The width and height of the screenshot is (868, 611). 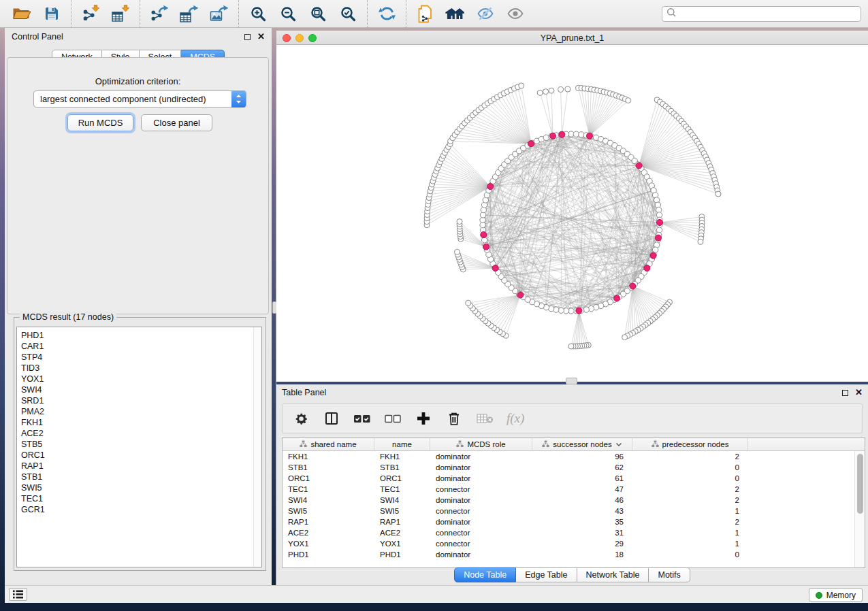 What do you see at coordinates (139, 444) in the screenshot?
I see `mcds-result-item: STB5` at bounding box center [139, 444].